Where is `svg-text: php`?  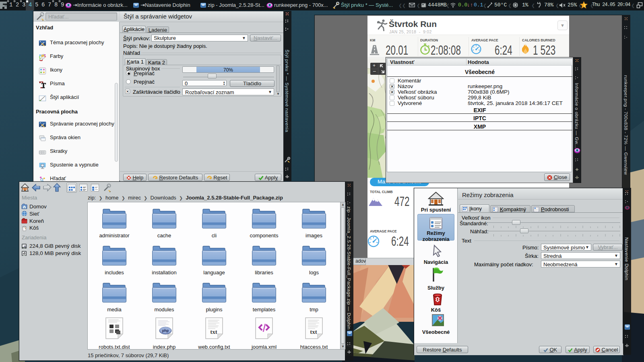 svg-text: php is located at coordinates (166, 331).